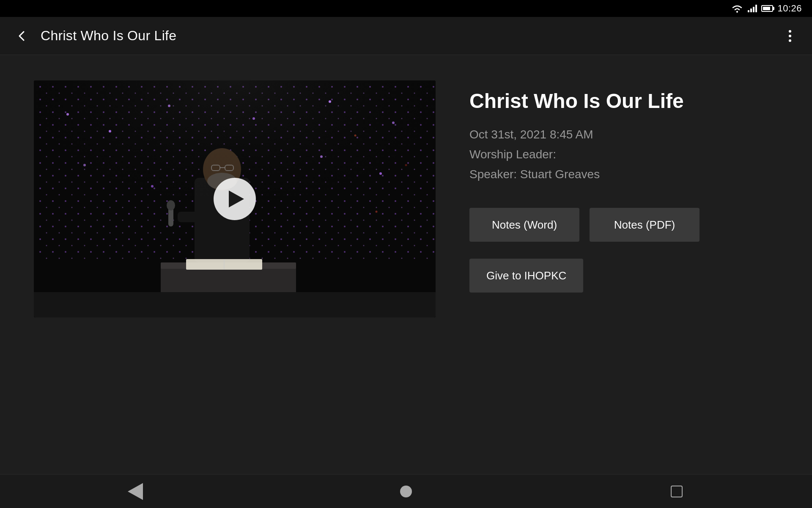 The width and height of the screenshot is (812, 508). Describe the element at coordinates (766, 8) in the screenshot. I see `status-icons: 10:26` at that location.